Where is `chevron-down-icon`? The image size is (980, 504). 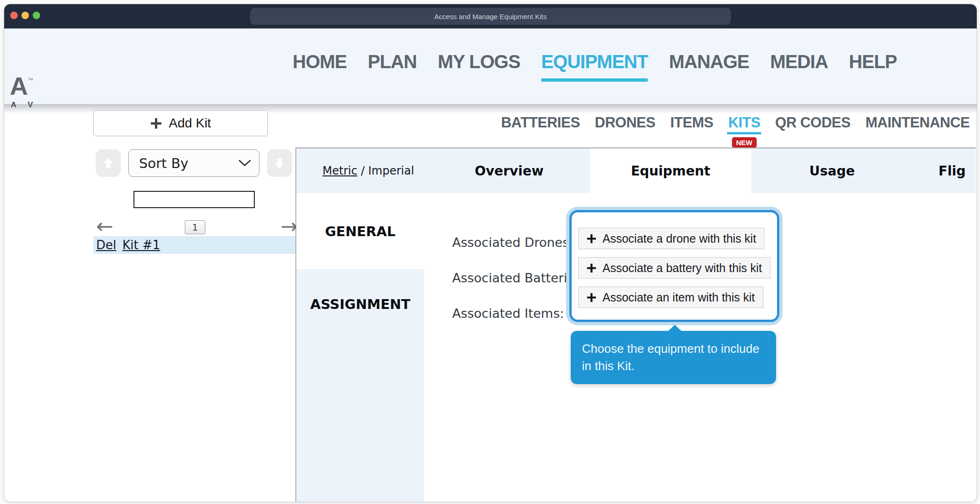 chevron-down-icon is located at coordinates (245, 163).